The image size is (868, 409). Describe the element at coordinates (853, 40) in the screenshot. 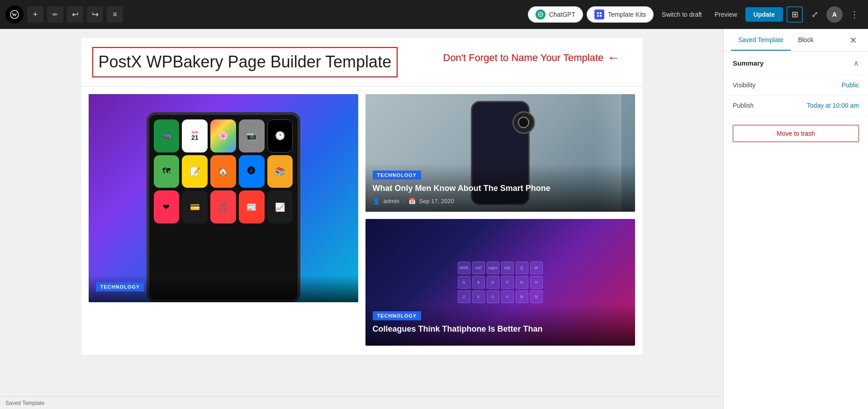

I see `sidebar-close-button: ✕` at that location.